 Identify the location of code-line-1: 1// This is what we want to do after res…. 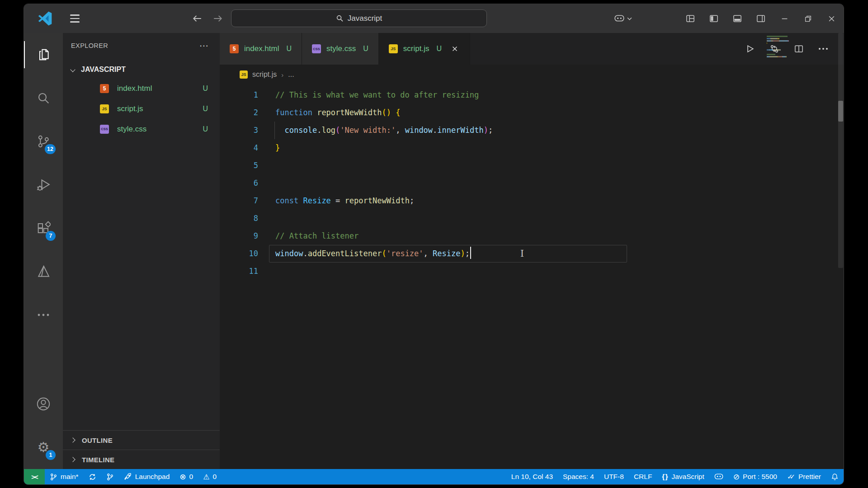
(532, 95).